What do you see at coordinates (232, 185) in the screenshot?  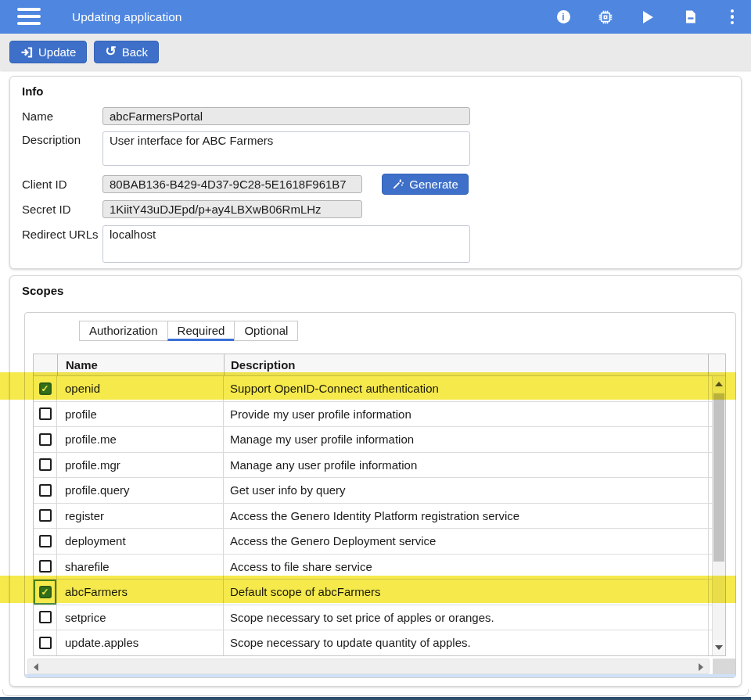 I see `client-id-field: 80BAB136-B429-4D37-9C28-5E1618F961B7` at bounding box center [232, 185].